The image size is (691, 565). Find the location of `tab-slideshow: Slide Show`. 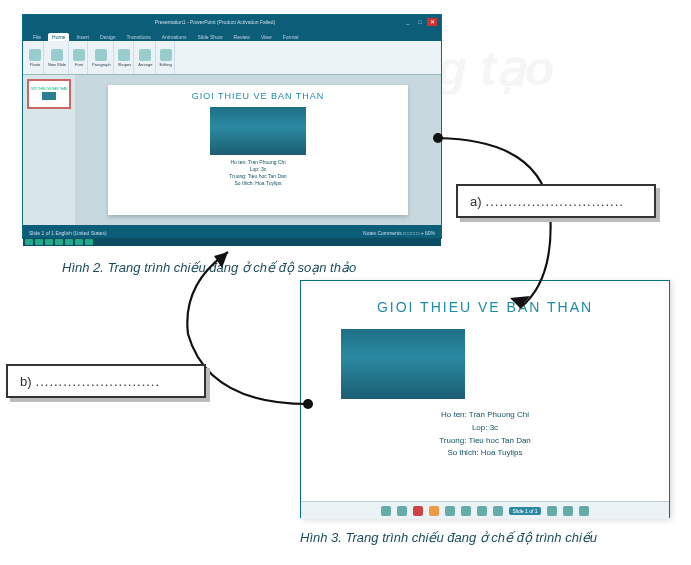

tab-slideshow: Slide Show is located at coordinates (210, 37).